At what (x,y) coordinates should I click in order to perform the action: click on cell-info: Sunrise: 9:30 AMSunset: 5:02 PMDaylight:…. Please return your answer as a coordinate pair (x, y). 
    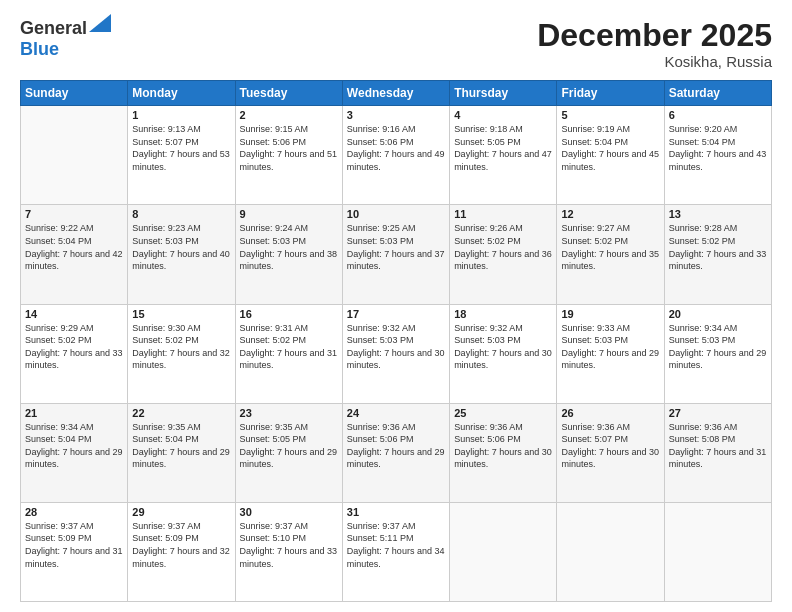
    Looking at the image, I should click on (181, 347).